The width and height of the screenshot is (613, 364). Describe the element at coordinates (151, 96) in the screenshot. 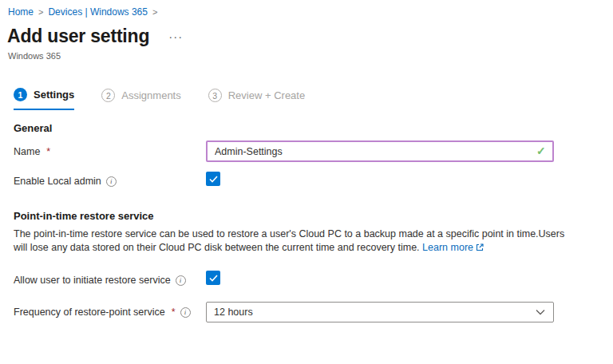

I see `step-2-label: Assignments` at that location.